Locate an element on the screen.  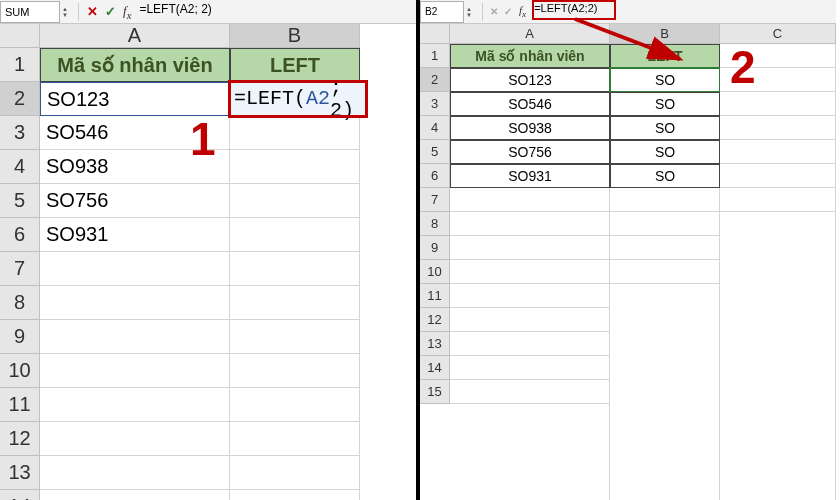
row-header: 15 is located at coordinates (435, 392).